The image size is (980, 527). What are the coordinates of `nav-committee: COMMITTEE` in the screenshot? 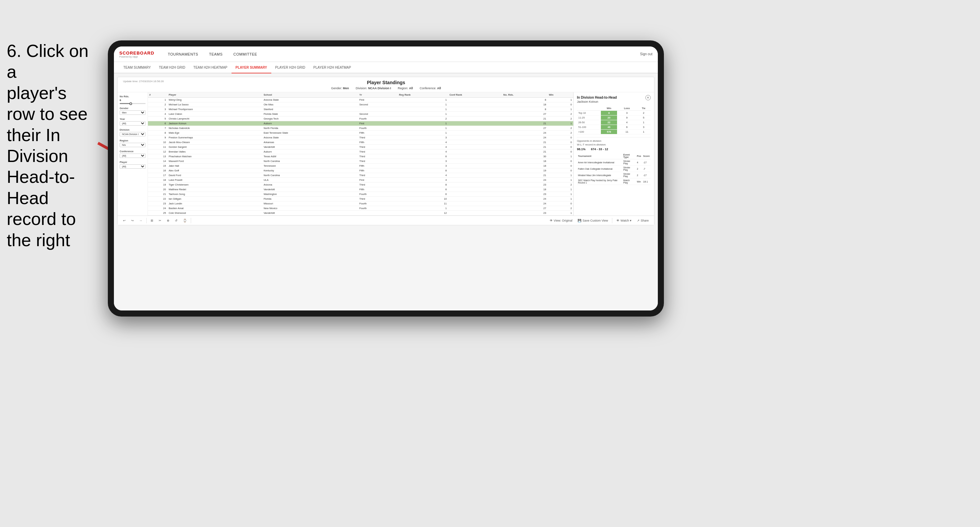 It's located at (246, 54).